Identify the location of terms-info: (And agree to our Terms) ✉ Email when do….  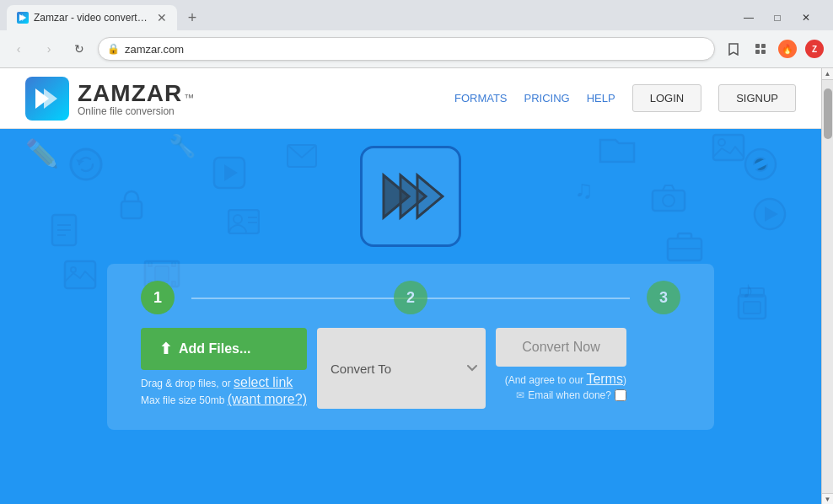
(566, 387).